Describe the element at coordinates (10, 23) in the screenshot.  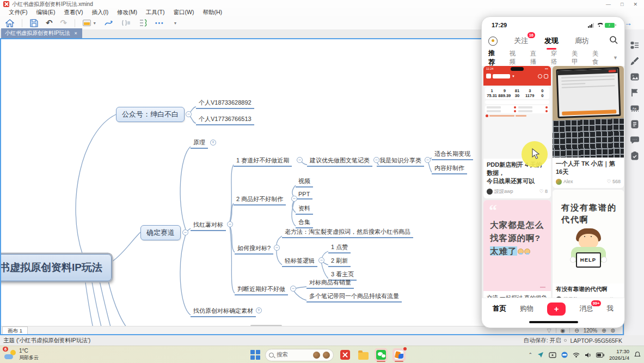
I see `home-icon` at that location.